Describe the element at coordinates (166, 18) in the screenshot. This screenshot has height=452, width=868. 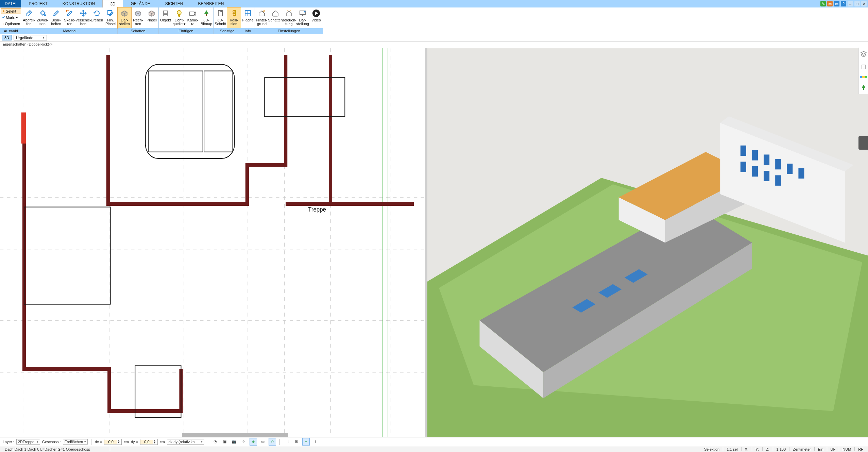
I see `ribbon-objekt-button: Objekt` at that location.